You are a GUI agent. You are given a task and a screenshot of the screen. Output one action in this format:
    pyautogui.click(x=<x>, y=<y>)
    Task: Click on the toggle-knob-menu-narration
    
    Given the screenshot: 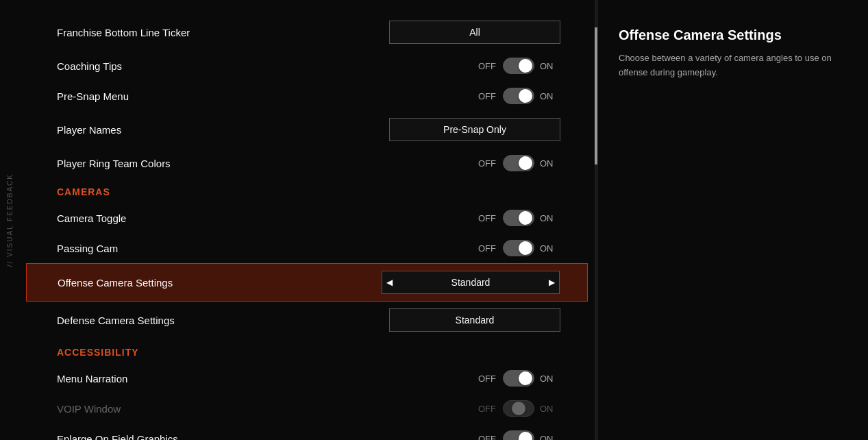 What is the action you would take?
    pyautogui.click(x=525, y=378)
    